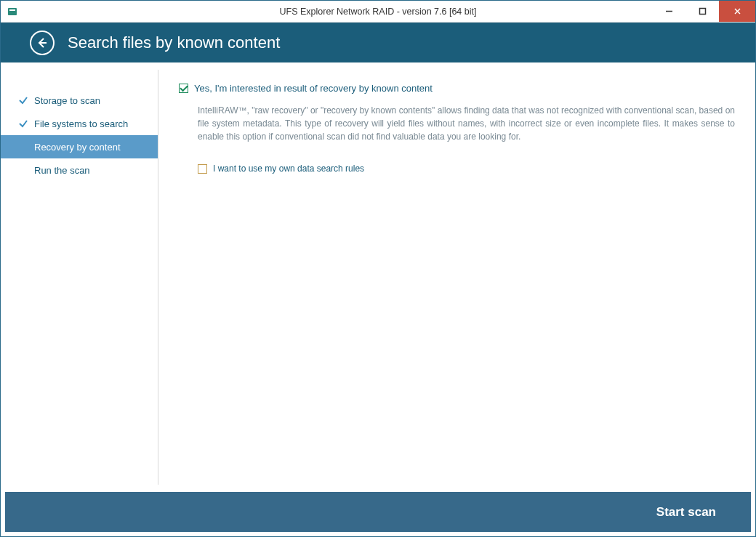 This screenshot has width=756, height=537. What do you see at coordinates (737, 12) in the screenshot?
I see `close-button` at bounding box center [737, 12].